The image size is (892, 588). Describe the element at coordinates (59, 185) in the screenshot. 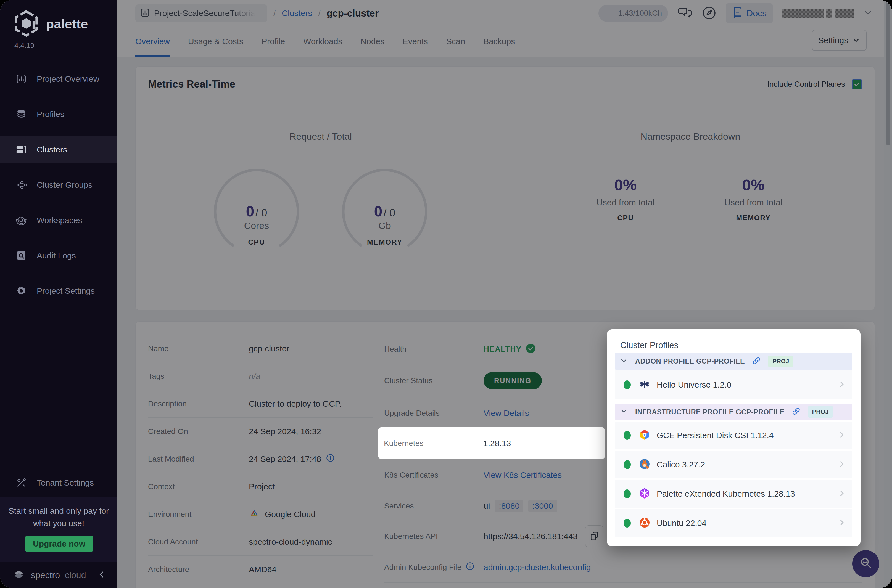

I see `sidebar-item-cluster-groups: Cluster Groups` at that location.